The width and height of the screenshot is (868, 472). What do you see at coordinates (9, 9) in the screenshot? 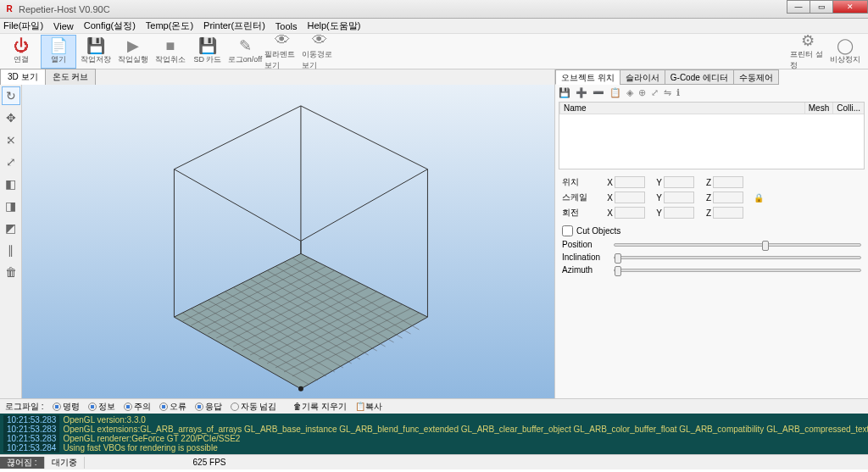
I see `app-icon: R` at bounding box center [9, 9].